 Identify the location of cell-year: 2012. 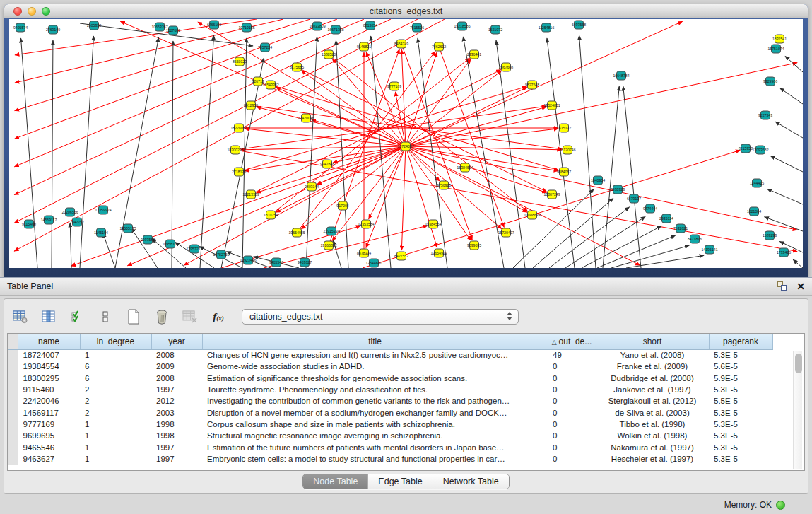
(177, 401).